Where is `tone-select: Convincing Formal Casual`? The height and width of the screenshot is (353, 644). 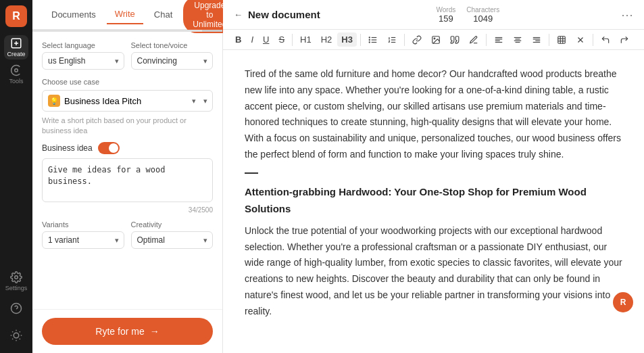
tone-select: Convincing Formal Casual is located at coordinates (172, 61).